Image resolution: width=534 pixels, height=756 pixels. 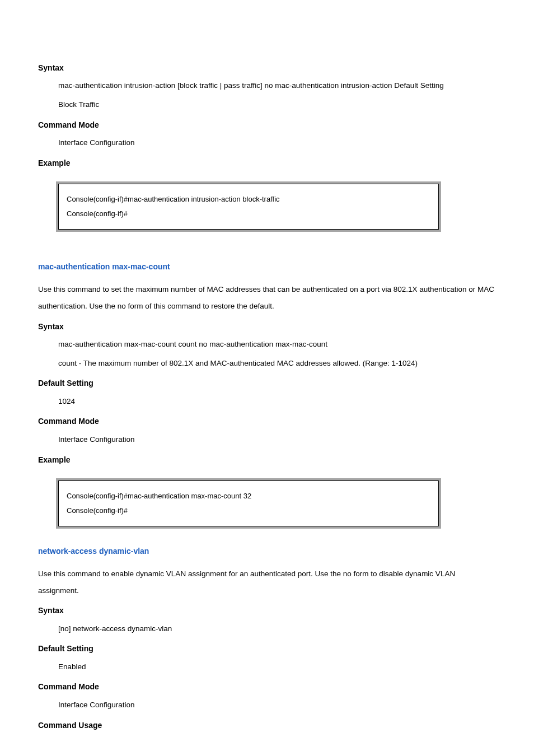 I want to click on syntax-body: mac-authentication intrusion-action [blo…, so click(x=277, y=86).